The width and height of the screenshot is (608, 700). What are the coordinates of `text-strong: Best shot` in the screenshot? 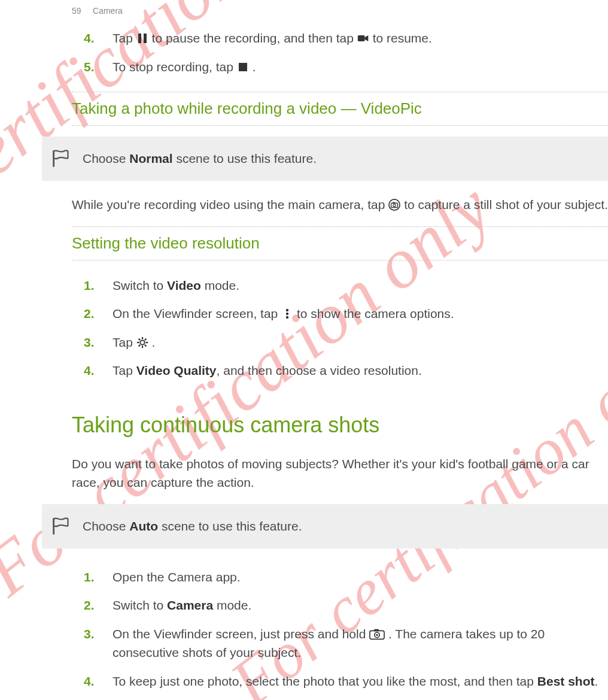 It's located at (566, 681).